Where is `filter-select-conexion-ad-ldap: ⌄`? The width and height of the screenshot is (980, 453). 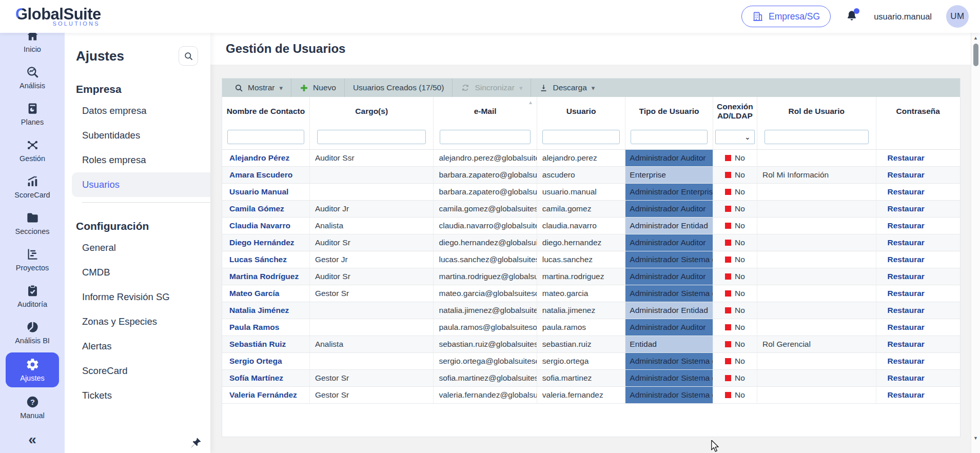
filter-select-conexion-ad-ldap: ⌄ is located at coordinates (735, 137).